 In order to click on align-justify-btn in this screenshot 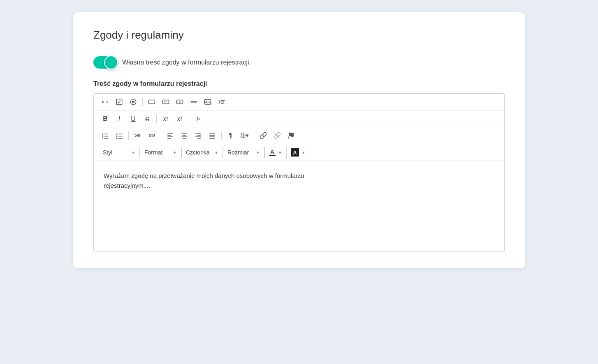, I will do `click(212, 136)`.